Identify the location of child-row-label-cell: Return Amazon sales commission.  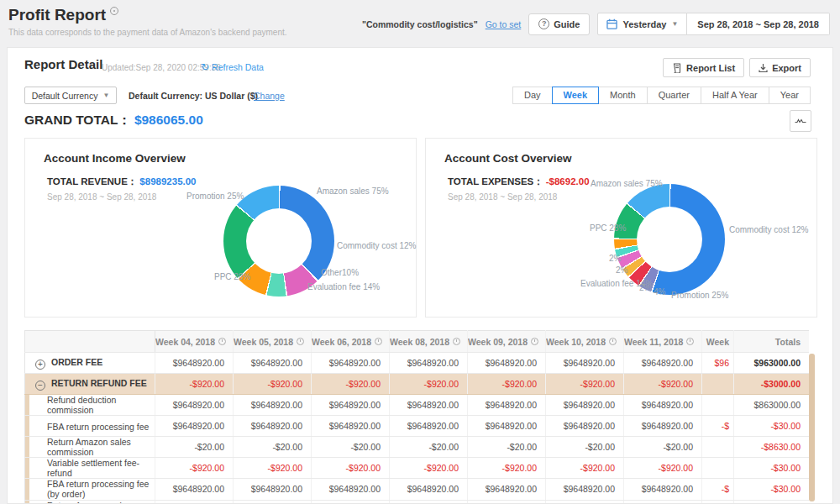
(91, 447).